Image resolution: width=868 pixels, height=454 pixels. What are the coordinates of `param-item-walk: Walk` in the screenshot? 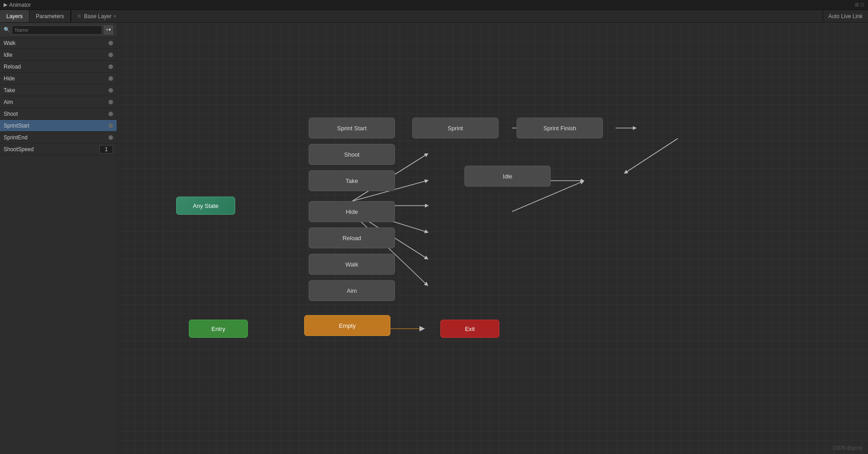 It's located at (58, 43).